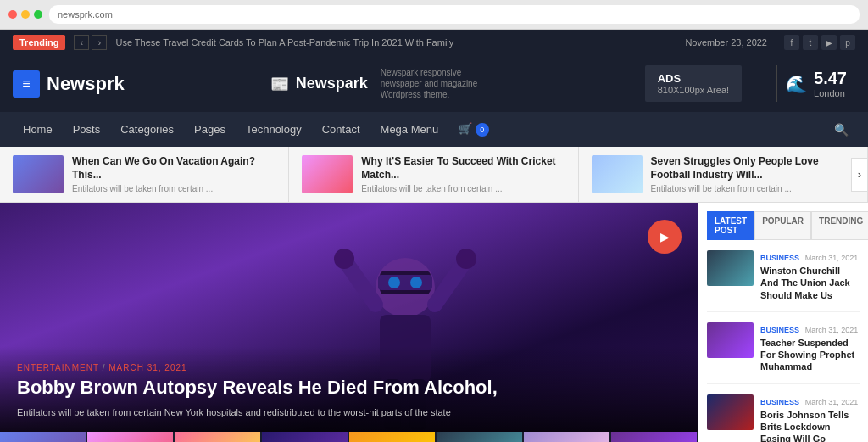 This screenshot has width=868, height=442. I want to click on weather-temp: 5.47, so click(831, 78).